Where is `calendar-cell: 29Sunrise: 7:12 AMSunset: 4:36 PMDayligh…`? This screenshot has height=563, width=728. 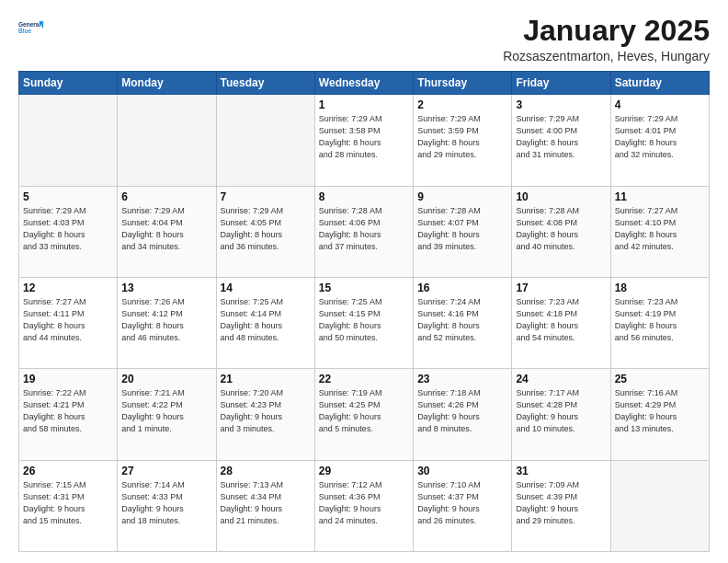 calendar-cell: 29Sunrise: 7:12 AMSunset: 4:36 PMDayligh… is located at coordinates (364, 506).